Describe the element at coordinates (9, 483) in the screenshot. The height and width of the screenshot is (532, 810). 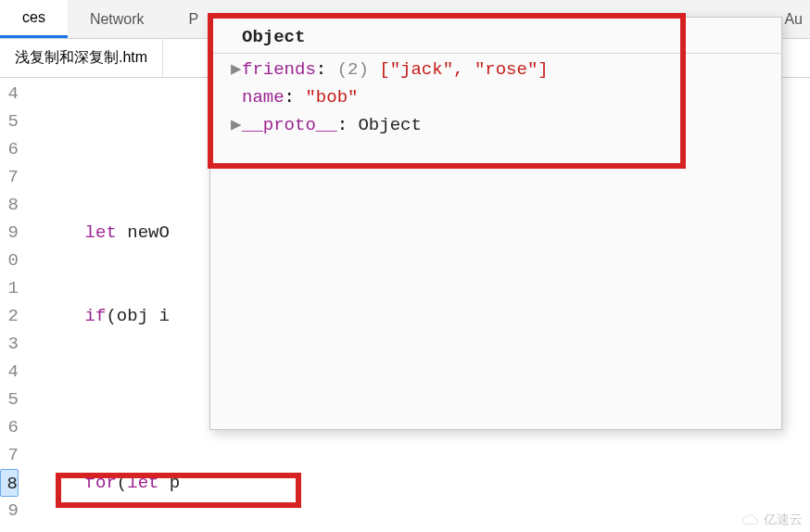
I see `current-line-marker: 8` at that location.